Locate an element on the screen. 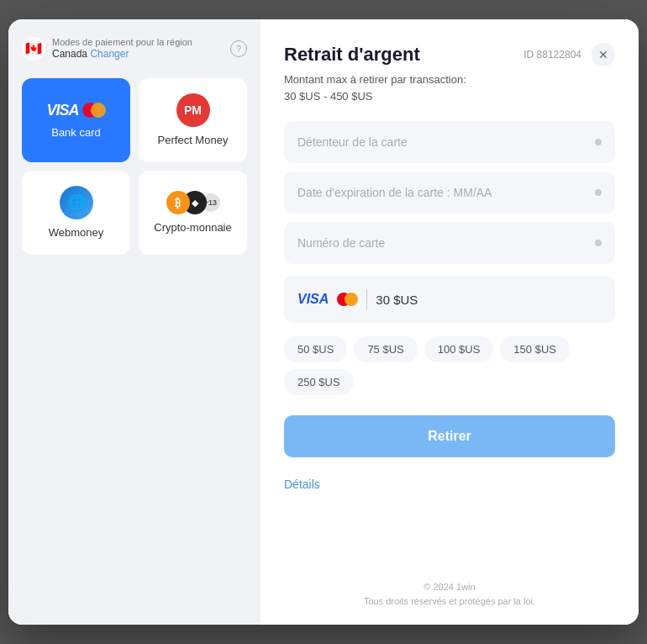  card-expiry-field: Date d'expiration de la carte : MM/AA is located at coordinates (450, 193).